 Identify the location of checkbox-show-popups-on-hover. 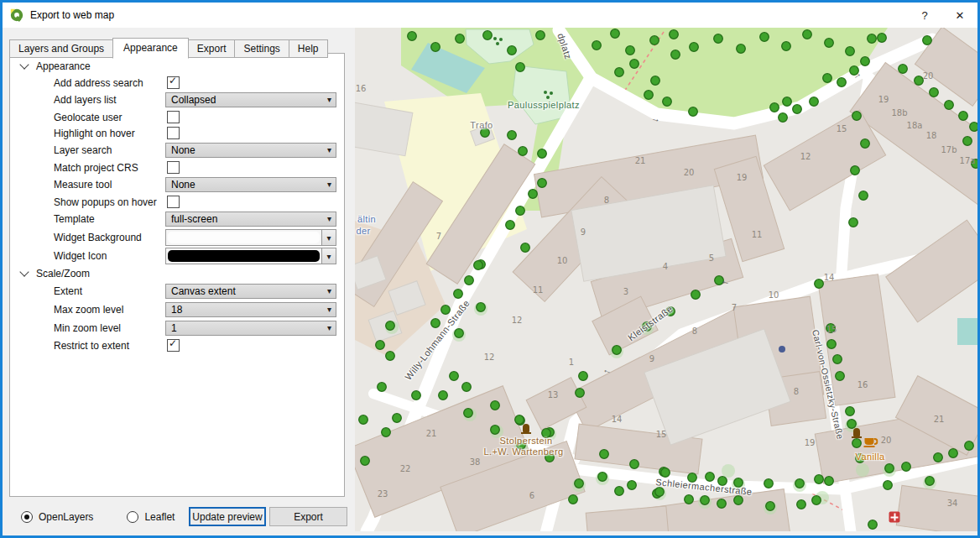
(173, 201).